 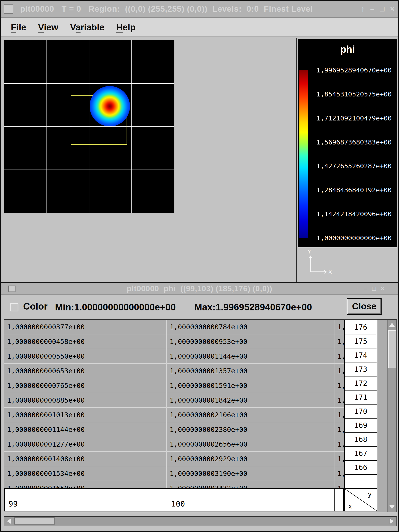 What do you see at coordinates (48, 27) in the screenshot?
I see `menu-view: View` at bounding box center [48, 27].